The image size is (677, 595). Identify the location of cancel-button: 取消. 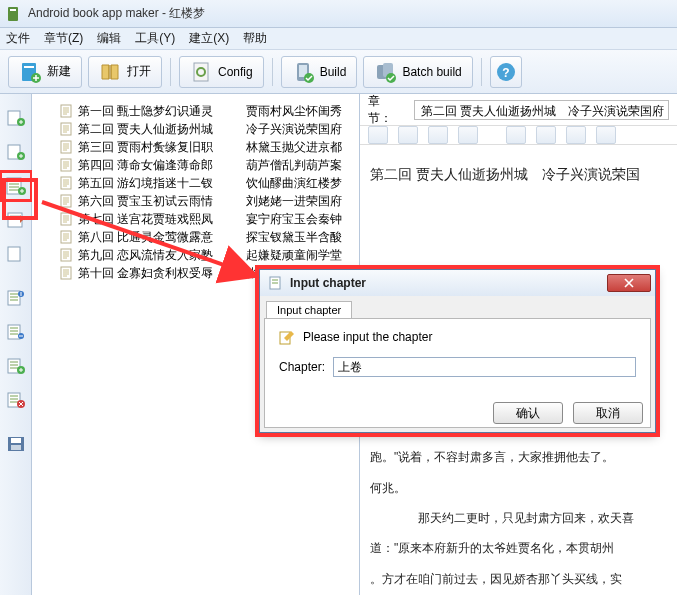
(608, 413).